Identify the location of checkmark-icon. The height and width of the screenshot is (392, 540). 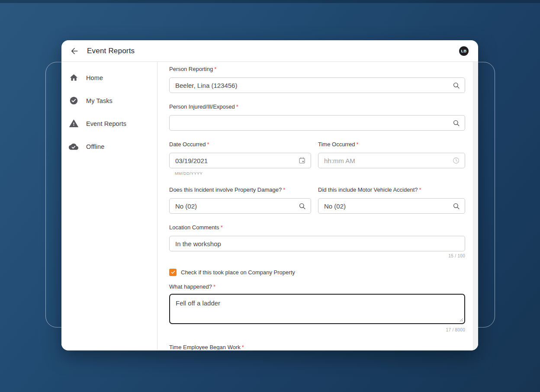
(173, 272).